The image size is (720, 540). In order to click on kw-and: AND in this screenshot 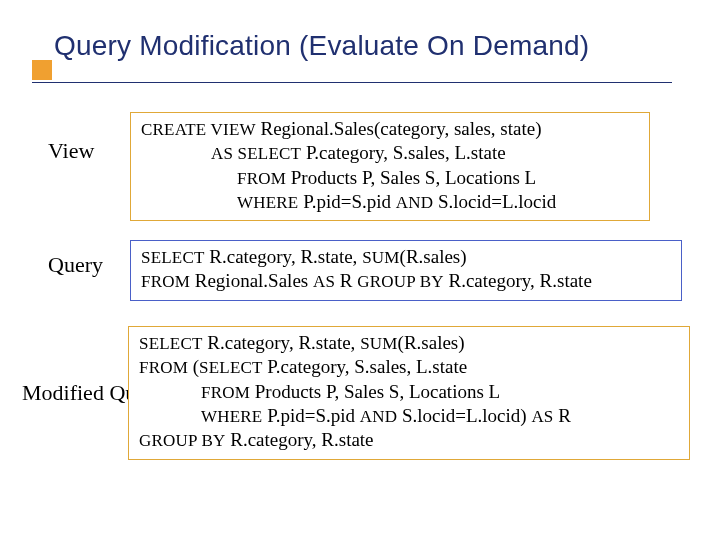, I will do `click(414, 202)`.